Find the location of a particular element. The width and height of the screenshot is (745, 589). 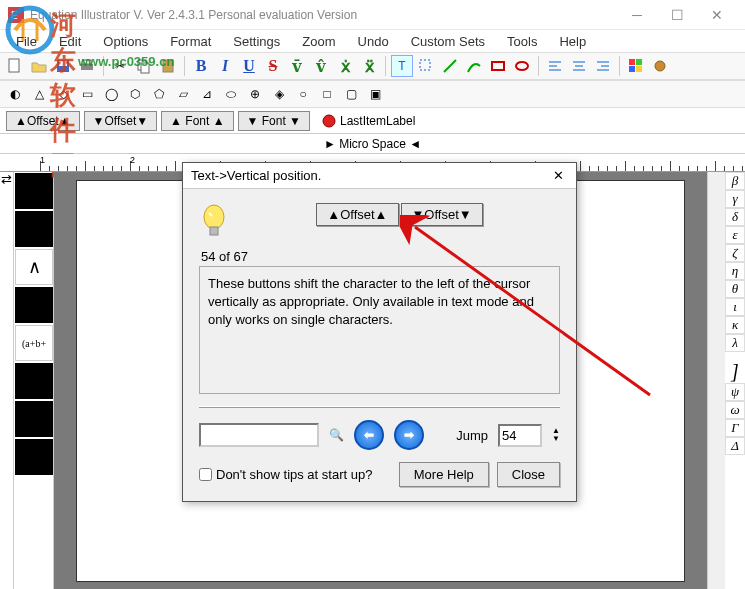

greek-letter: ζ is located at coordinates (735, 253).